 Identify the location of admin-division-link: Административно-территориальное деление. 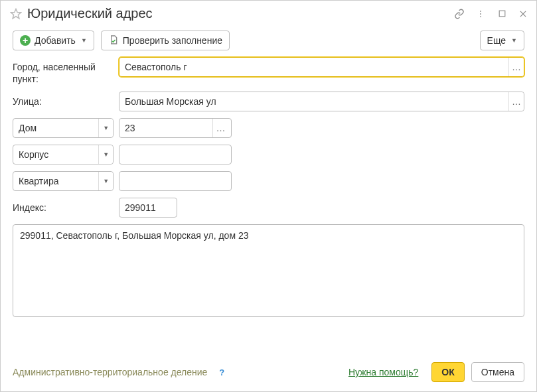
(110, 372).